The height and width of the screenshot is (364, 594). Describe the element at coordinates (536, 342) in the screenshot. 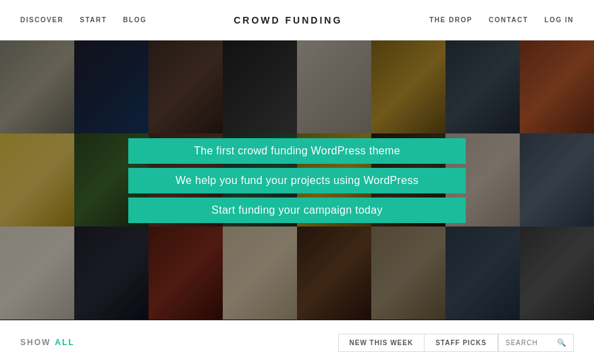

I see `search-box: 🔍` at that location.